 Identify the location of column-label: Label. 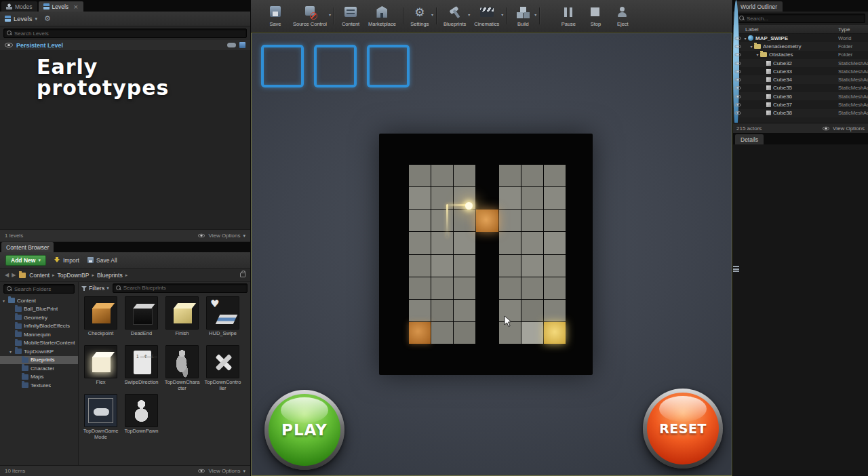
(785, 30).